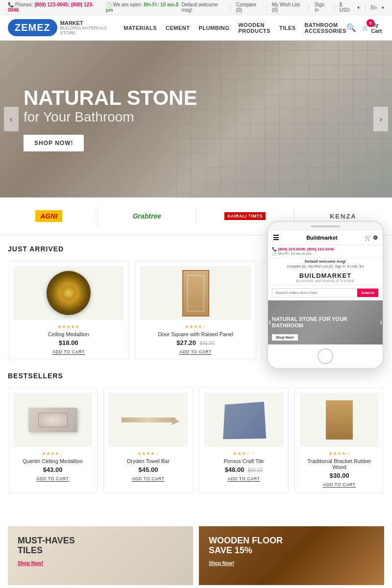  Describe the element at coordinates (196, 376) in the screenshot. I see `bestsellers-title: BESTSELLERS` at that location.